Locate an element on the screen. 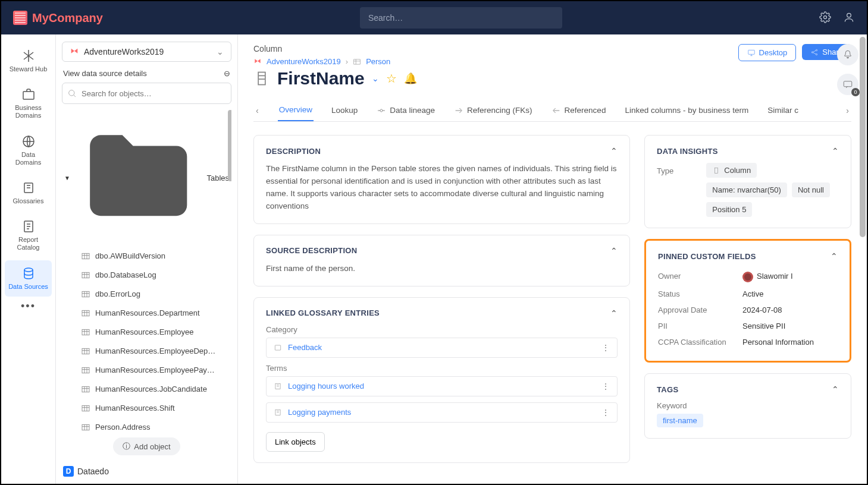 Image resolution: width=868 pixels, height=485 pixels. datasource-details-row: View data source details ⊖ is located at coordinates (146, 74).